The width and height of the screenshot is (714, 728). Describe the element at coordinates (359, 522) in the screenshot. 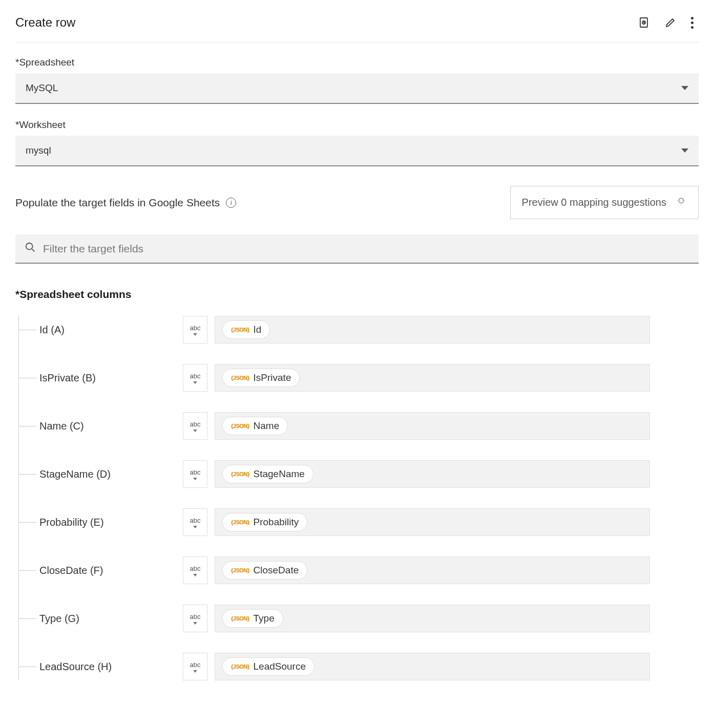

I see `mapping-row: Probability (E) abc JSON Probability` at that location.